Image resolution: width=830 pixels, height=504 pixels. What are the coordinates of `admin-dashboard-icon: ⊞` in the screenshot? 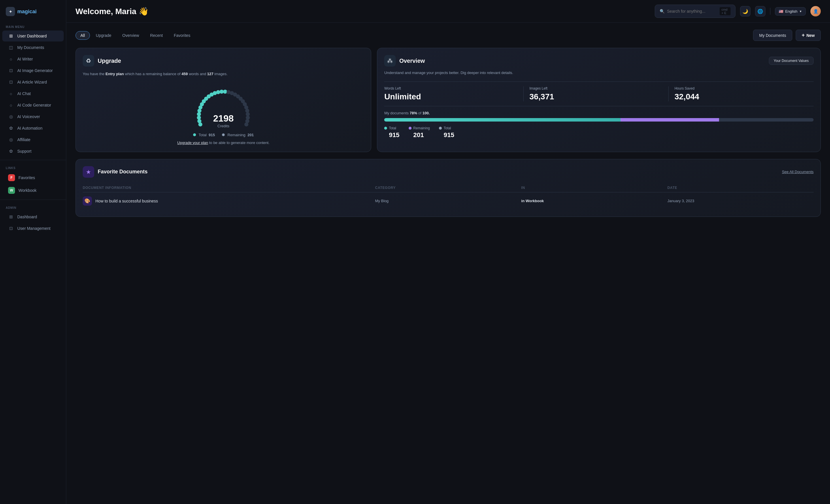 It's located at (11, 217).